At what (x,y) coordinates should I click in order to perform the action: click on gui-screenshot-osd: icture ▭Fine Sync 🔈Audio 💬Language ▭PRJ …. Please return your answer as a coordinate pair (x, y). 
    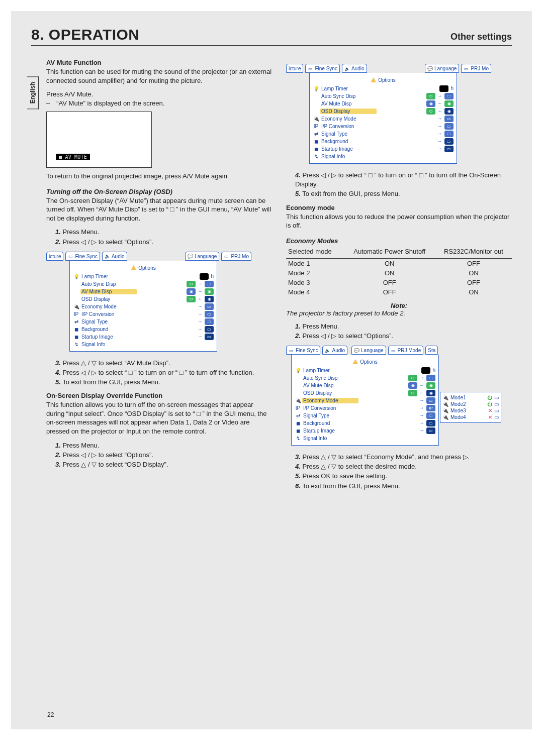
    Looking at the image, I should click on (389, 114).